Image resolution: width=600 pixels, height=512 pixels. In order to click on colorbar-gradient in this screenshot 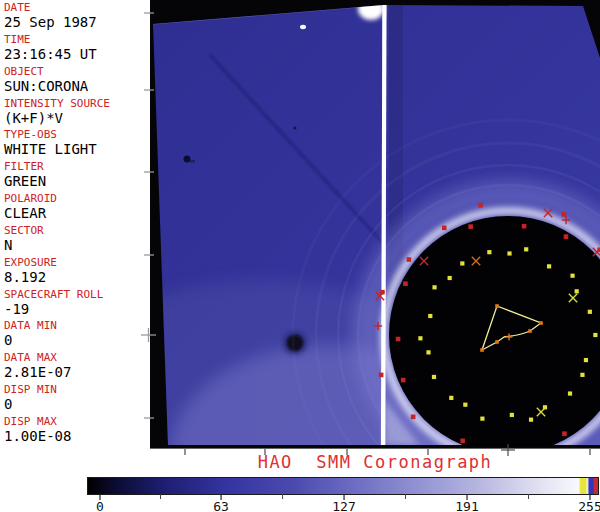, I will do `click(343, 486)`.